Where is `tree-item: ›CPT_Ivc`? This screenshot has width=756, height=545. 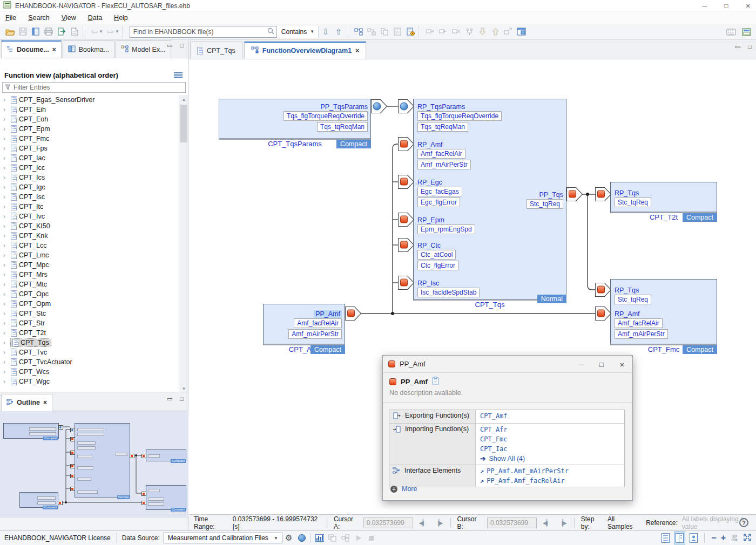
tree-item: ›CPT_Ivc is located at coordinates (90, 216).